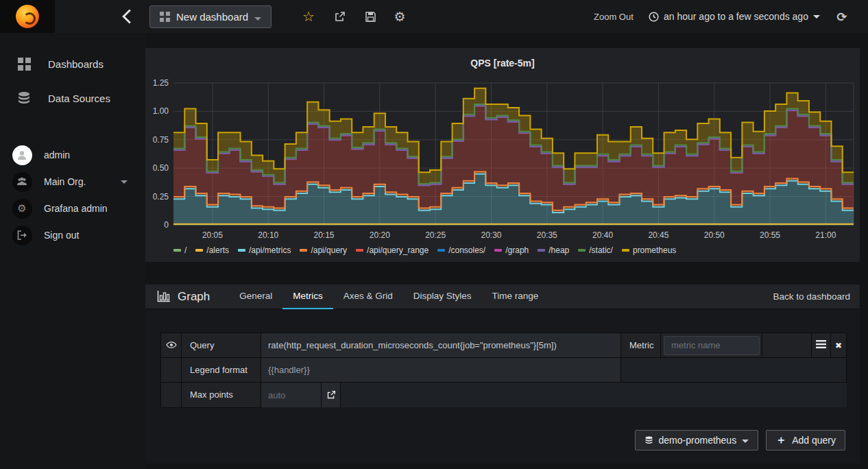 This screenshot has height=469, width=868. I want to click on database-icon, so click(24, 98).